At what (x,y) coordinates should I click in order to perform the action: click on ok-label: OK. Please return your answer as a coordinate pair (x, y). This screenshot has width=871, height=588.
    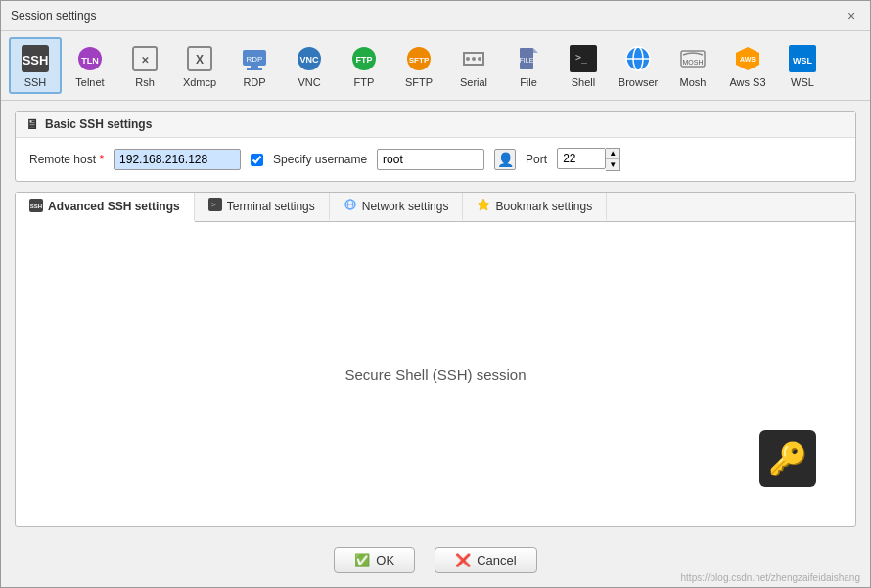
    Looking at the image, I should click on (386, 560).